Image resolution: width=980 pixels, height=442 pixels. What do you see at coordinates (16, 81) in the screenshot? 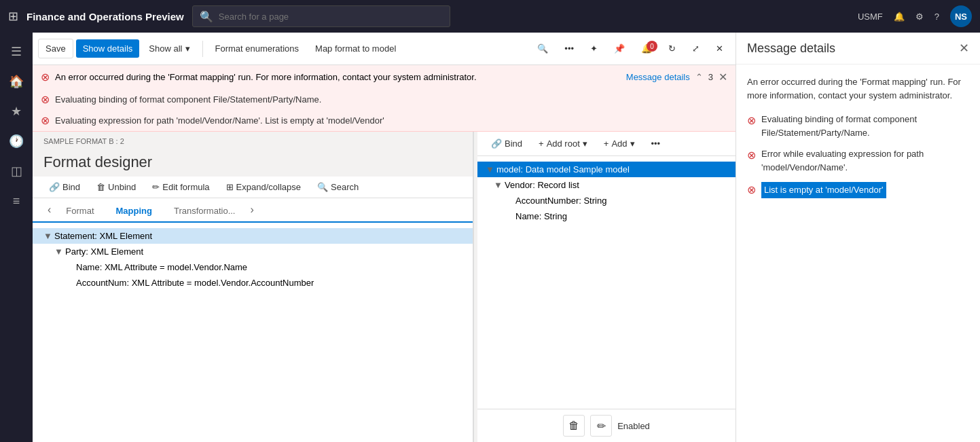
I see `sidebar-item-home: 🏠` at bounding box center [16, 81].